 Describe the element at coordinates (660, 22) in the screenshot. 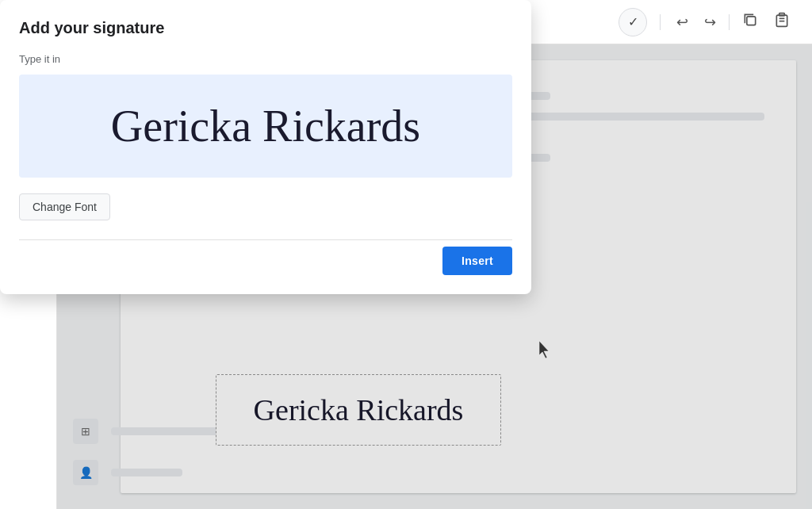

I see `toolbar-divider` at that location.